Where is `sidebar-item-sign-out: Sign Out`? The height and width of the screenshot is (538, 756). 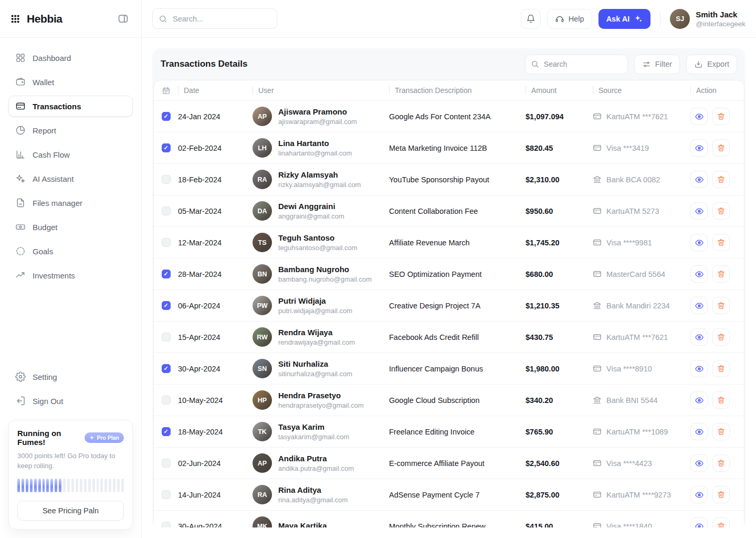 sidebar-item-sign-out: Sign Out is located at coordinates (70, 401).